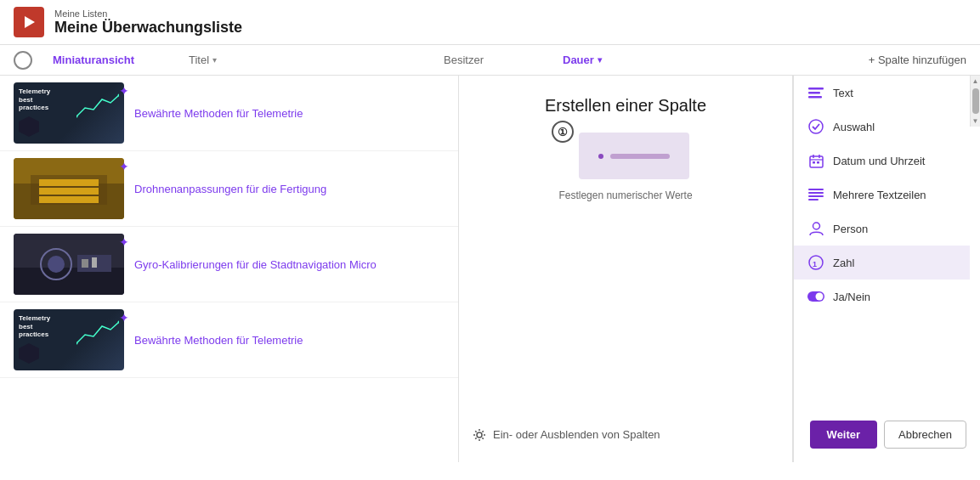 The image size is (980, 480). What do you see at coordinates (229, 189) in the screenshot?
I see `list-item: ✦ Drohnenanpassungen für die Fertigung` at bounding box center [229, 189].